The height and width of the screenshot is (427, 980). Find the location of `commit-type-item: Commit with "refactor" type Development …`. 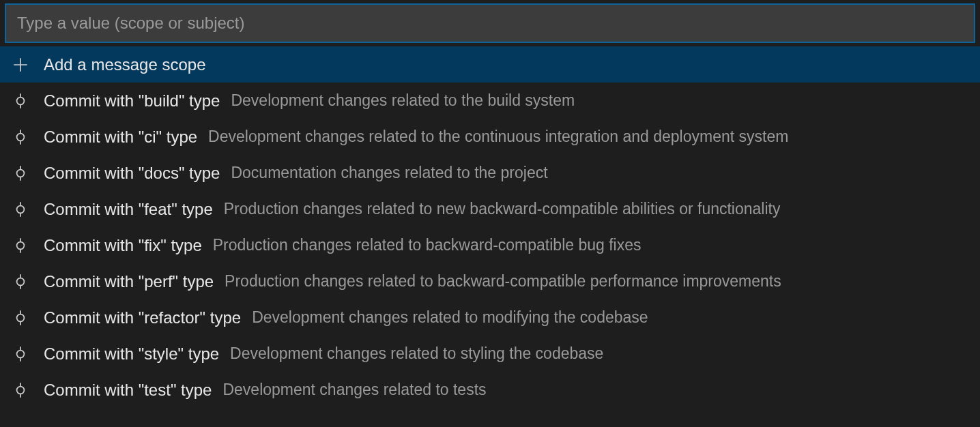

commit-type-item: Commit with "refactor" type Development … is located at coordinates (490, 318).